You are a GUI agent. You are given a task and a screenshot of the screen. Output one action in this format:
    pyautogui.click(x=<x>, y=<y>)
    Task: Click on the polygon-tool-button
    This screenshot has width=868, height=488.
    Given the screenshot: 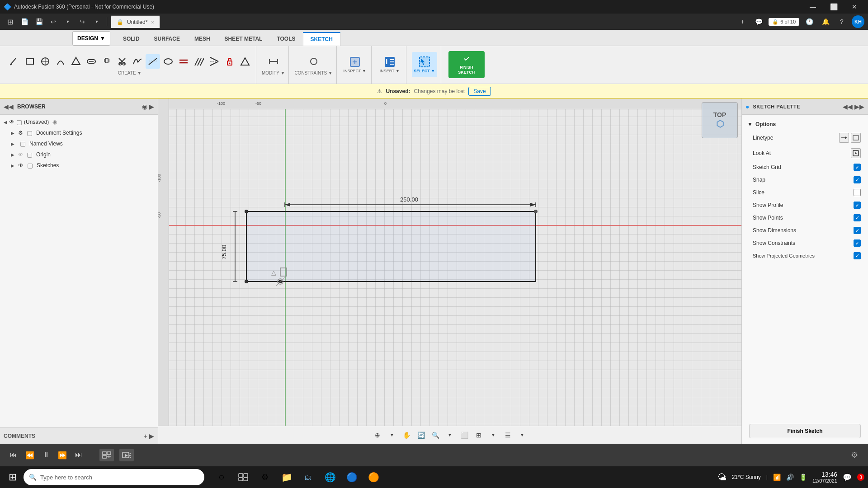 What is the action you would take?
    pyautogui.click(x=76, y=61)
    